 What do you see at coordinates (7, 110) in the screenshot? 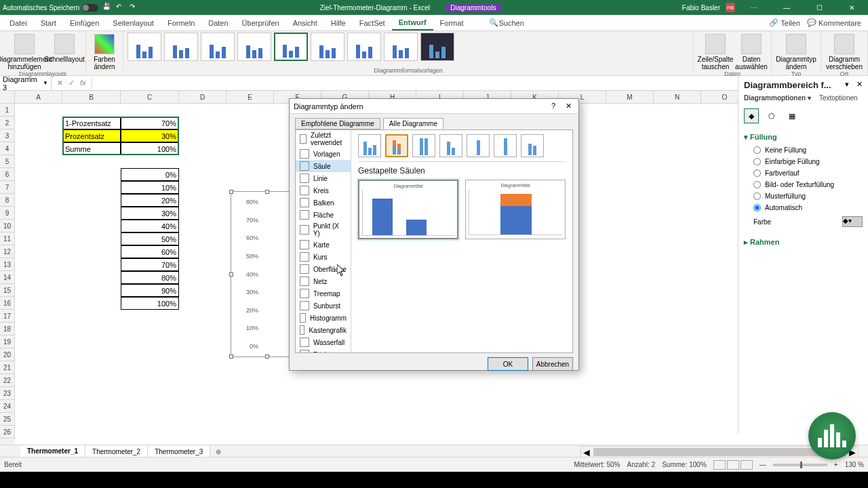
I see `row-header: 1` at bounding box center [7, 110].